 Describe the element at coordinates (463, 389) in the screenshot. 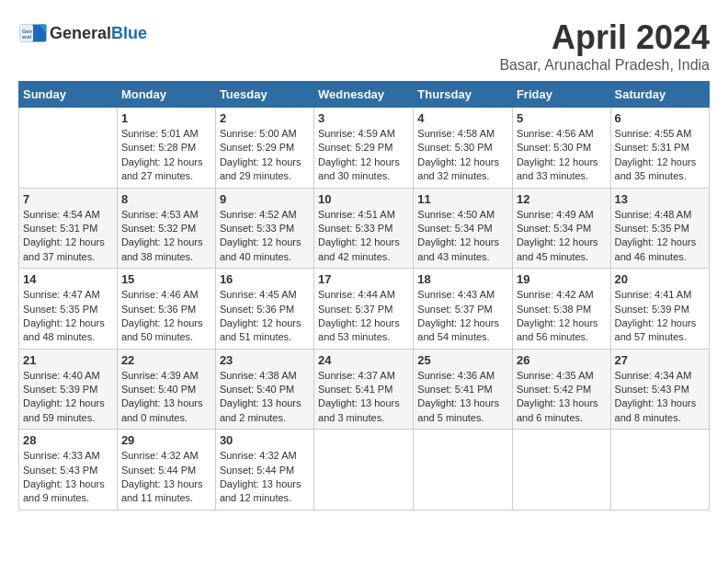

I see `calendar-cell: 25Sunrise: 4:36 AM Sunset: 5:41 PM Dayli…` at that location.